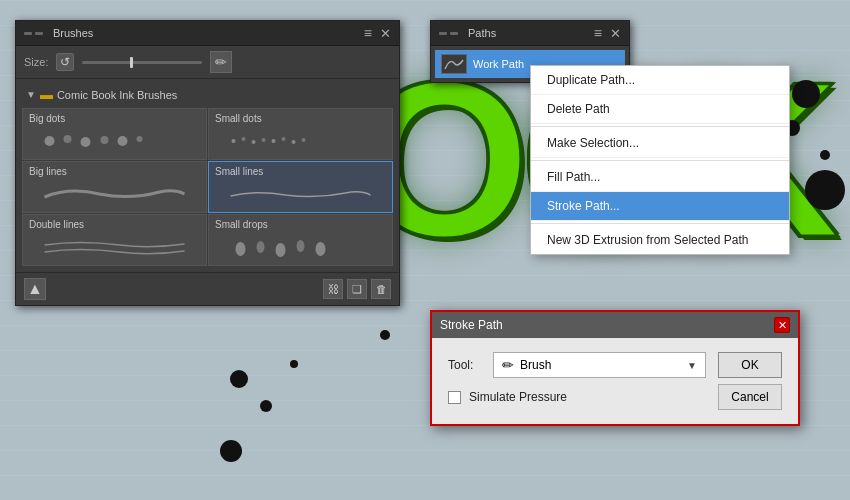 The image size is (850, 500). I want to click on dialog-close-button: ✕, so click(782, 325).